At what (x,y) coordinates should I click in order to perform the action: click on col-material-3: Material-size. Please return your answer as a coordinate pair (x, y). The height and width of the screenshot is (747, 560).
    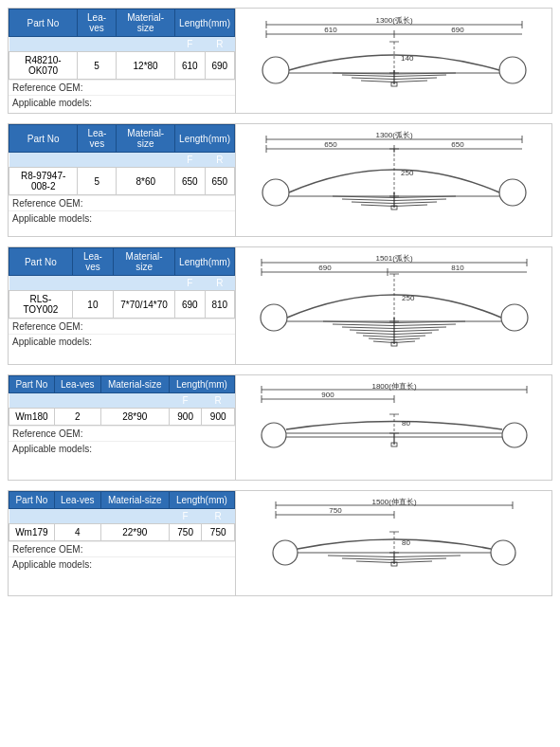
    Looking at the image, I should click on (144, 262).